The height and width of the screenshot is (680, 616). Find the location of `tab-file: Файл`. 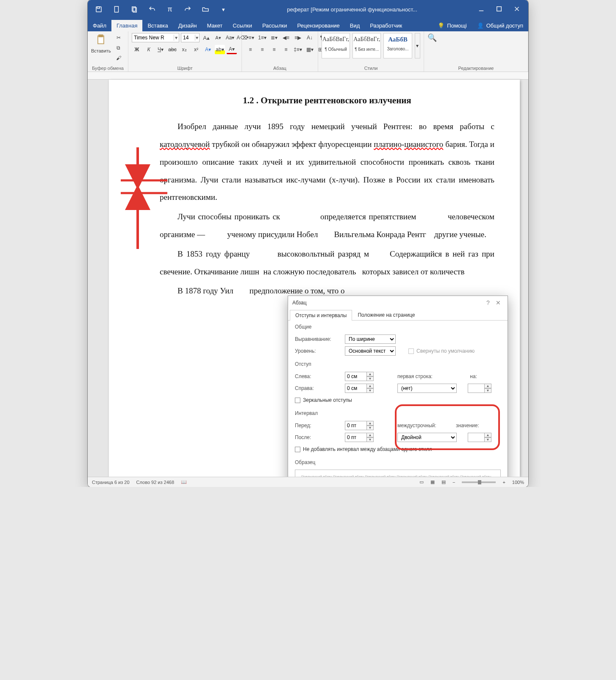

tab-file: Файл is located at coordinates (100, 25).